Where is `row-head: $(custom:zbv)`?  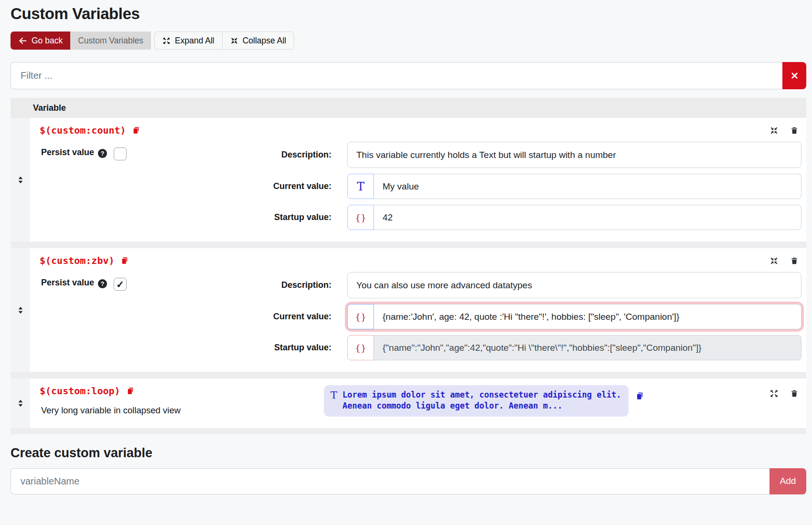
row-head: $(custom:zbv) is located at coordinates (420, 261).